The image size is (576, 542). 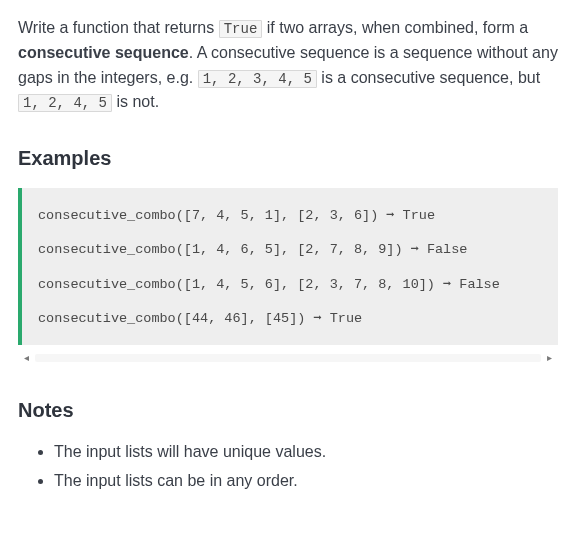 I want to click on code-line: consecutive_combo([1, 4, 6, 5], [2, 7, 8…, so click(x=290, y=250).